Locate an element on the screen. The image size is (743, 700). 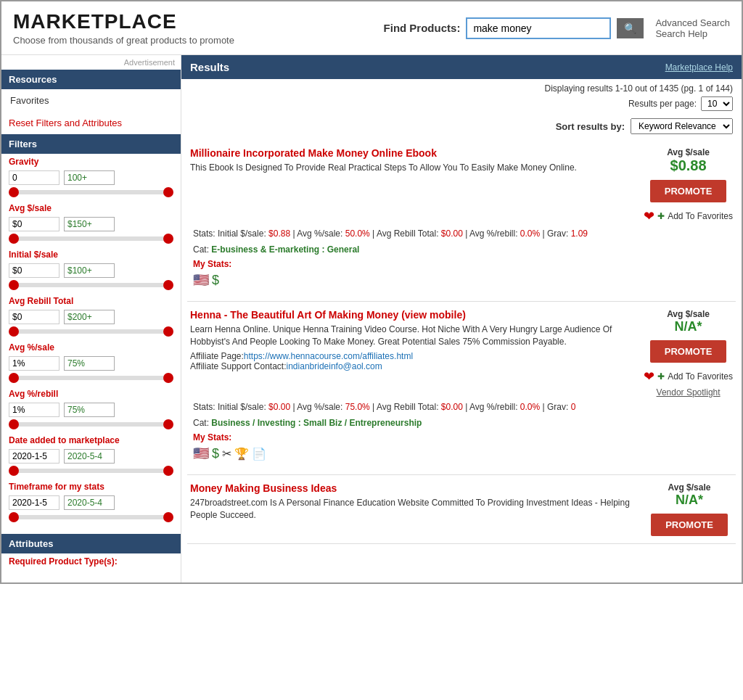
product-title: Henna - The Beautiful Art Of Making Mone… is located at coordinates (328, 315).